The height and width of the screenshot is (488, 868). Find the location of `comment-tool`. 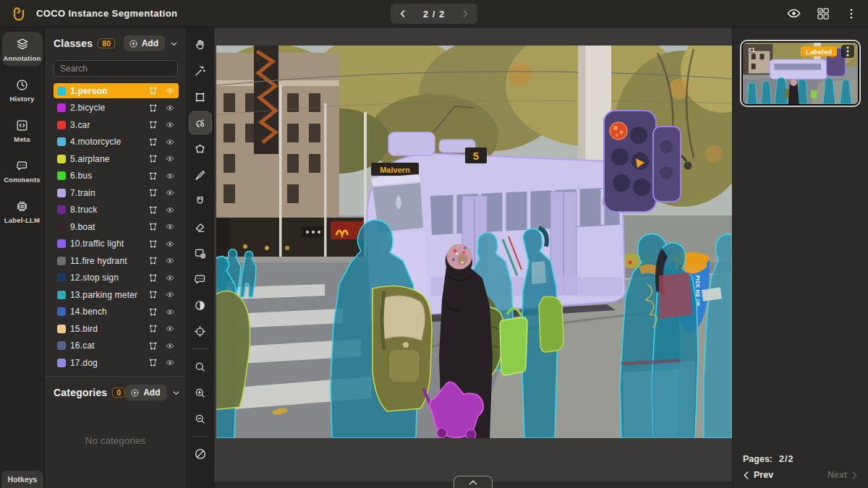

comment-tool is located at coordinates (200, 279).